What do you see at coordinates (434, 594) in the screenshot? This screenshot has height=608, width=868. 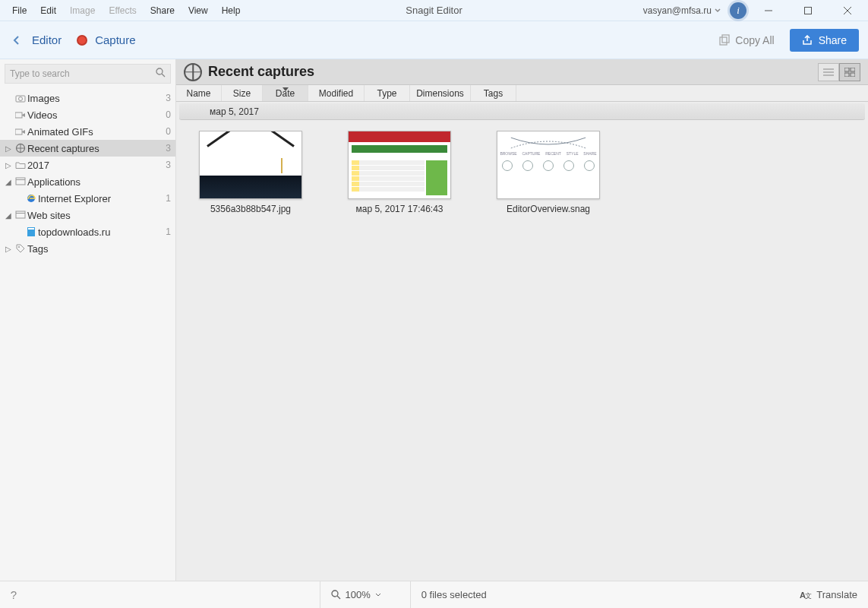 I see `statusbar: ? 100% 0 files selected A文 Translate` at bounding box center [434, 594].